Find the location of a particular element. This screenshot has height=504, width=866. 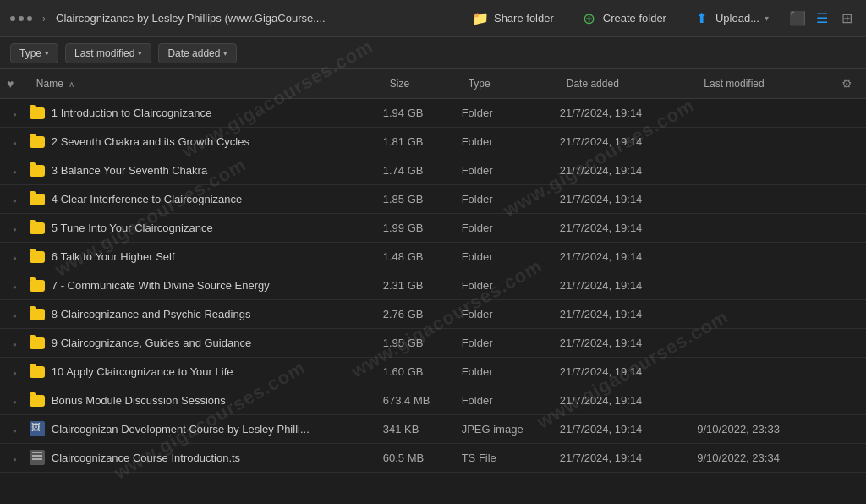

table-row: ●7 - Communicate With Divine Source Ener… is located at coordinates (433, 285).